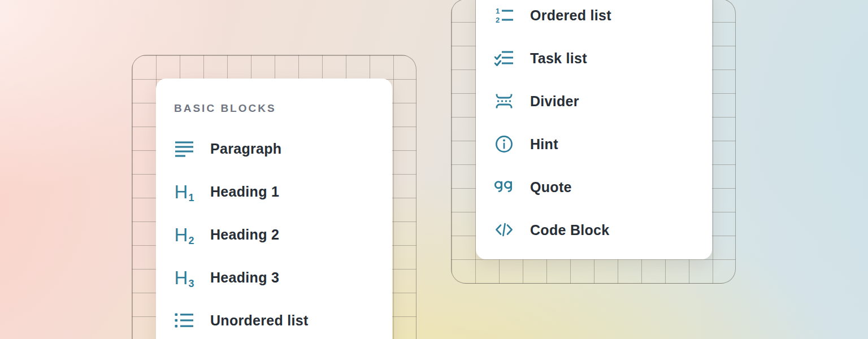 This screenshot has width=868, height=339. What do you see at coordinates (504, 101) in the screenshot?
I see `divider-icon` at bounding box center [504, 101].